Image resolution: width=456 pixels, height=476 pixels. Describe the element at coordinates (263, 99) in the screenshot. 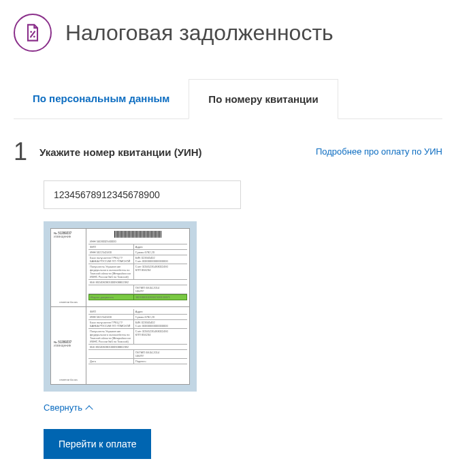

I see `tab-receipt-number: По номеру квитанции` at that location.